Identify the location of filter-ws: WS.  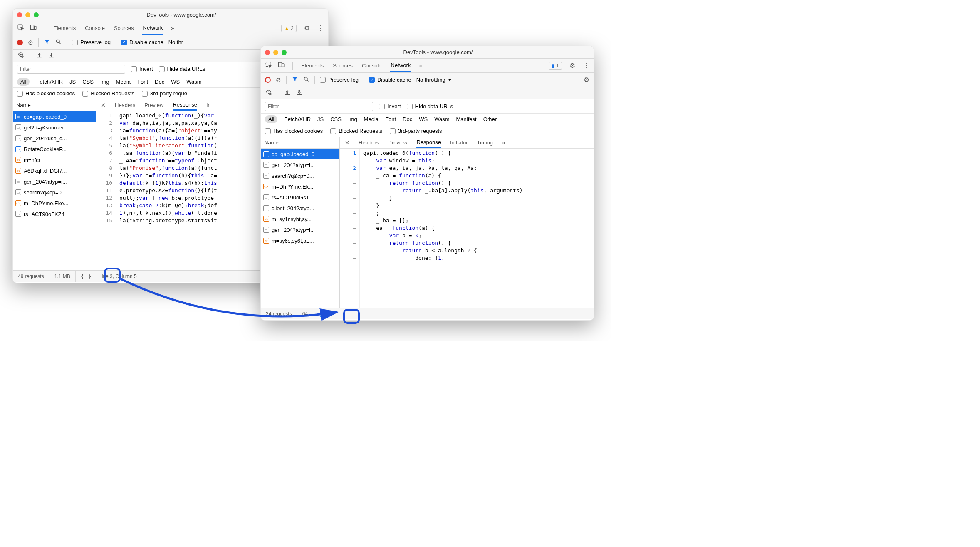
(176, 82).